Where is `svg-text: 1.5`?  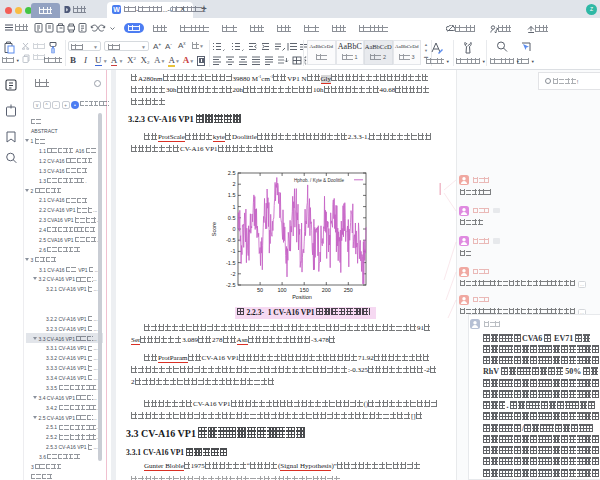 svg-text: 1.5 is located at coordinates (232, 195).